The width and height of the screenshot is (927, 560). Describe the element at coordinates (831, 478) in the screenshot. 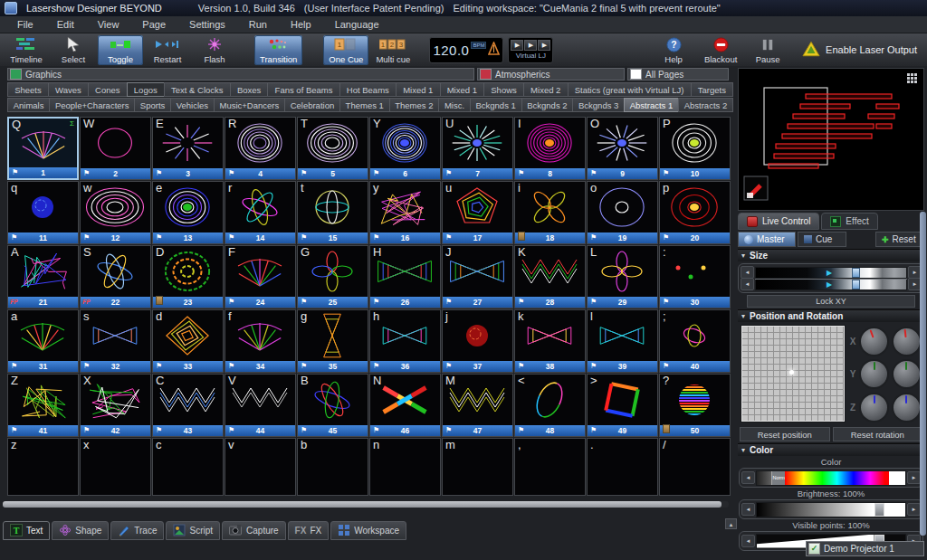

I see `color-slider: ◄ Norm ►` at that location.